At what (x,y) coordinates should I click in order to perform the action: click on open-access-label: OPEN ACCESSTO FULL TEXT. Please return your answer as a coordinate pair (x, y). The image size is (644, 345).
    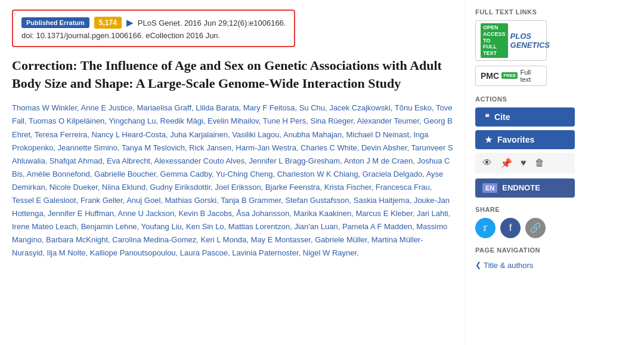
    Looking at the image, I should click on (494, 41).